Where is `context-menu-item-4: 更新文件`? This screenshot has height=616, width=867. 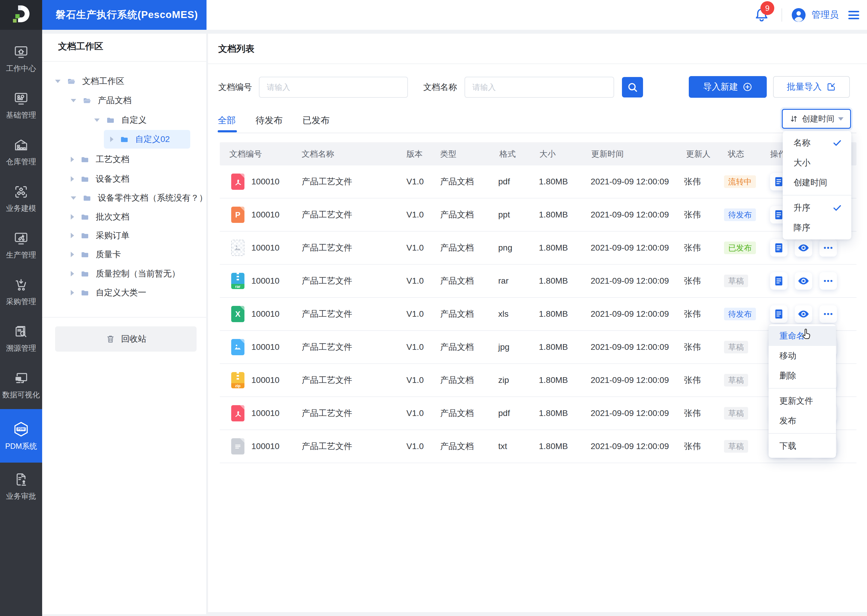
context-menu-item-4: 更新文件 is located at coordinates (802, 401).